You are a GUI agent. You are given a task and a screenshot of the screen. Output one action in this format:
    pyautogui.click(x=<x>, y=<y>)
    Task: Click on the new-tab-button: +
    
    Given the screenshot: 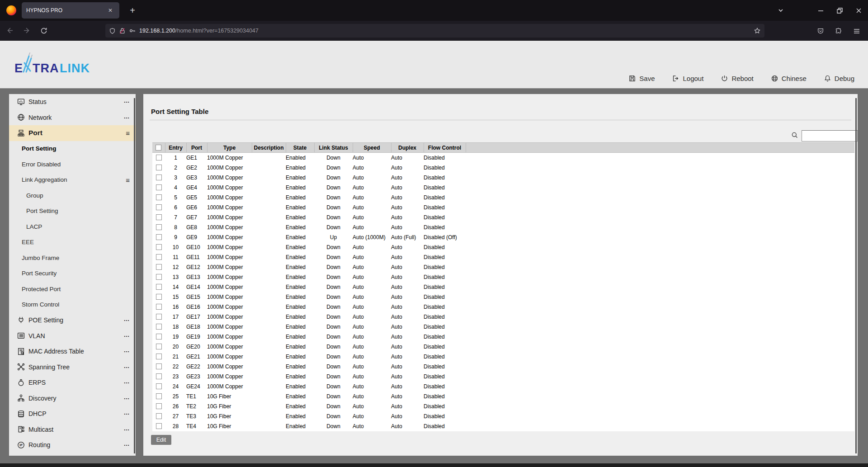 What is the action you would take?
    pyautogui.click(x=132, y=10)
    